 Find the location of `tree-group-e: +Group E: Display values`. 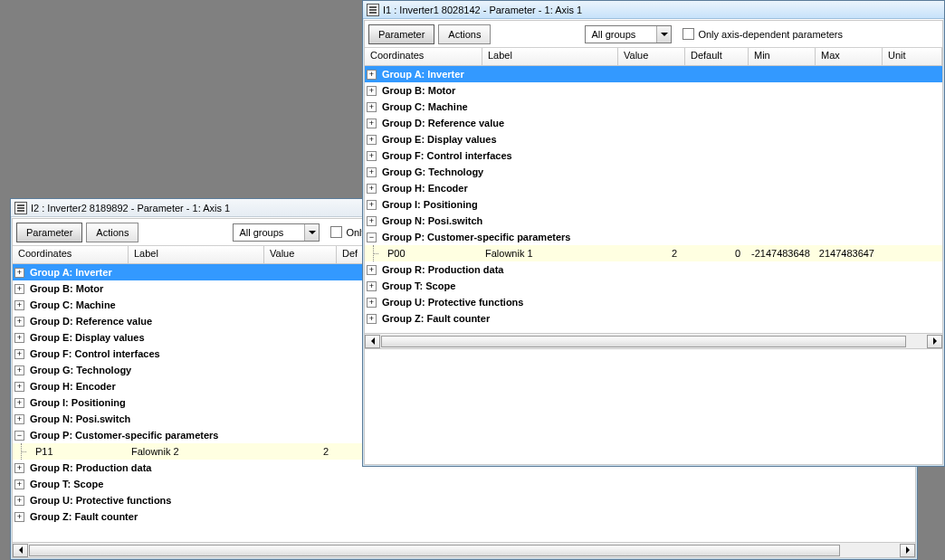

tree-group-e: +Group E: Display values is located at coordinates (654, 139).